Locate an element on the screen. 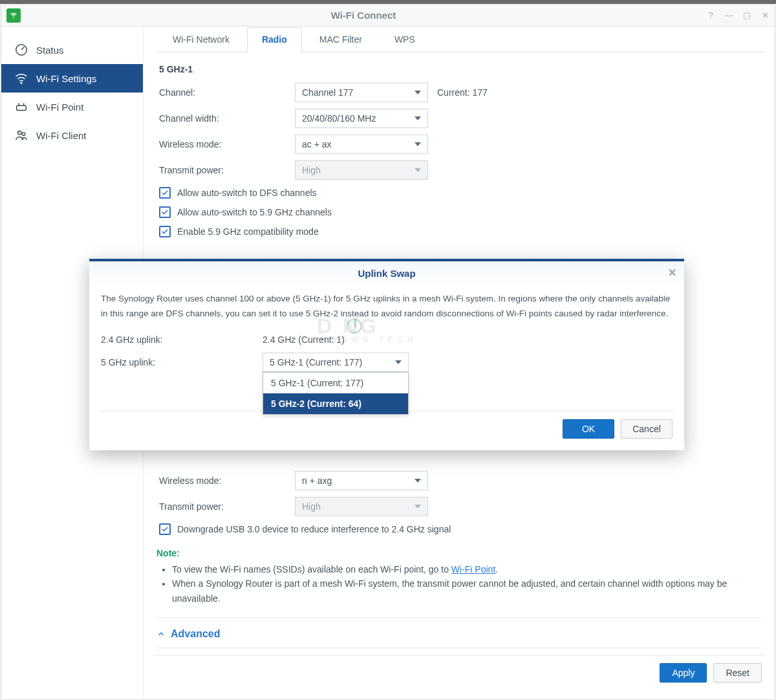  modal-description: The Synology Router uses channel 100 or … is located at coordinates (387, 307).